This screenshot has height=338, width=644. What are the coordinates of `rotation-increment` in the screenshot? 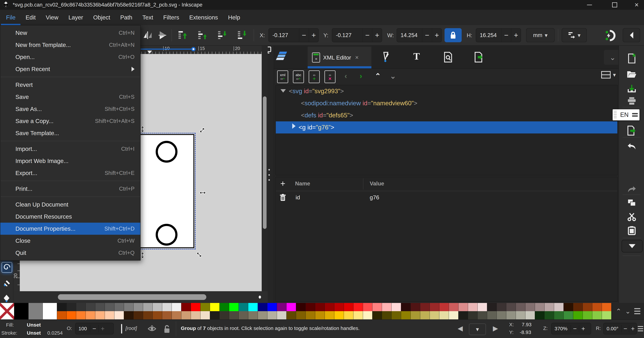 It's located at (633, 329).